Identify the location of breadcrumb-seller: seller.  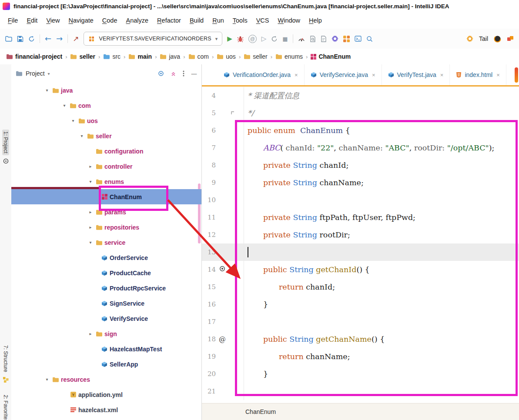
(83, 57).